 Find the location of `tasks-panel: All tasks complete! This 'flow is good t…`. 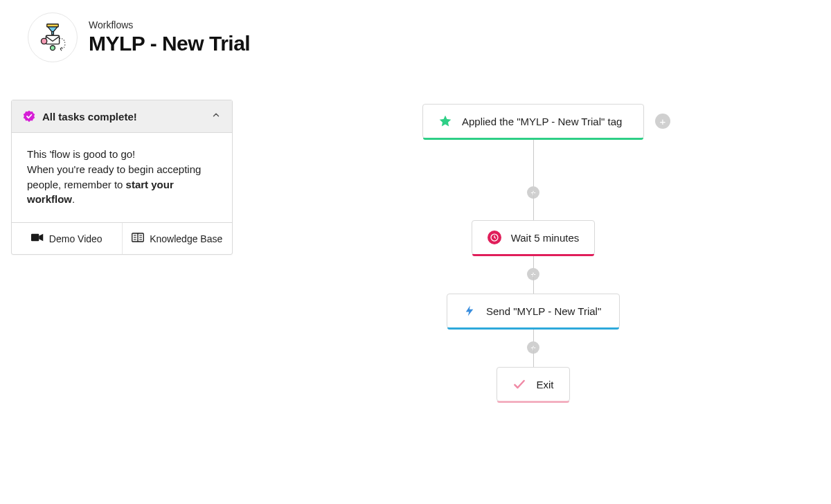

tasks-panel: All tasks complete! This 'flow is good t… is located at coordinates (122, 177).